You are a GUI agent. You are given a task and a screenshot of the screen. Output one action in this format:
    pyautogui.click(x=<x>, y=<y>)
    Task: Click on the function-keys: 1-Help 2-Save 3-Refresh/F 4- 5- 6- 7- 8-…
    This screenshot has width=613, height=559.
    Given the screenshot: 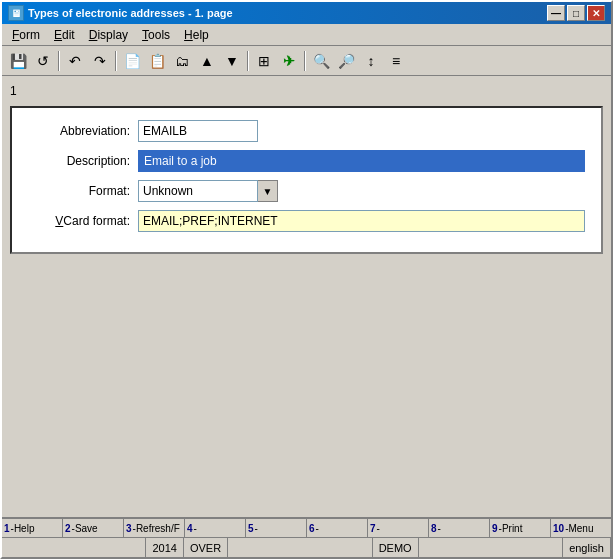 What is the action you would take?
    pyautogui.click(x=306, y=528)
    